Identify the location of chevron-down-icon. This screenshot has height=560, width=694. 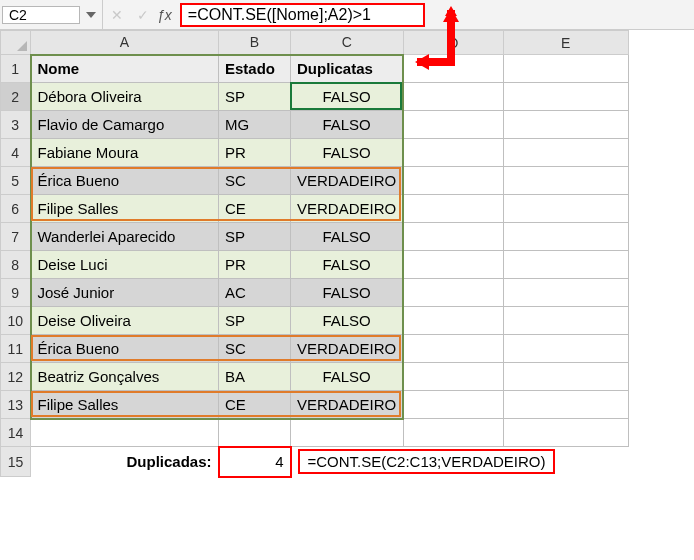
(91, 15).